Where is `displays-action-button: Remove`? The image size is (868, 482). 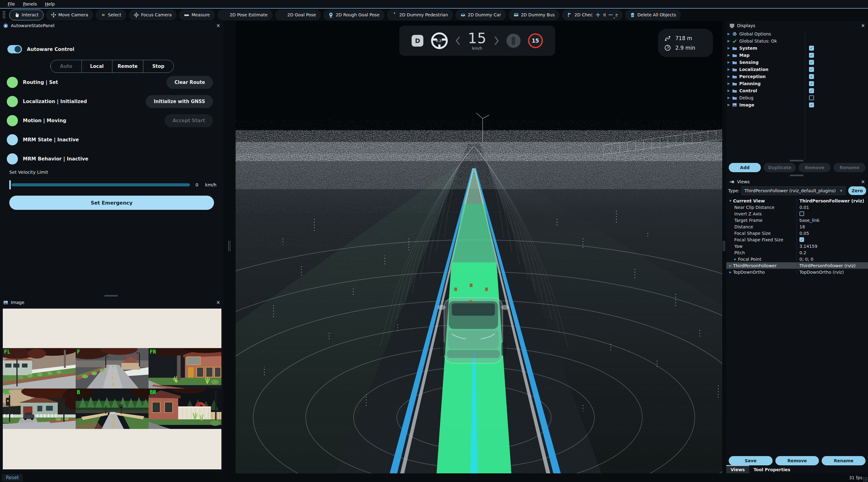
displays-action-button: Remove is located at coordinates (815, 168).